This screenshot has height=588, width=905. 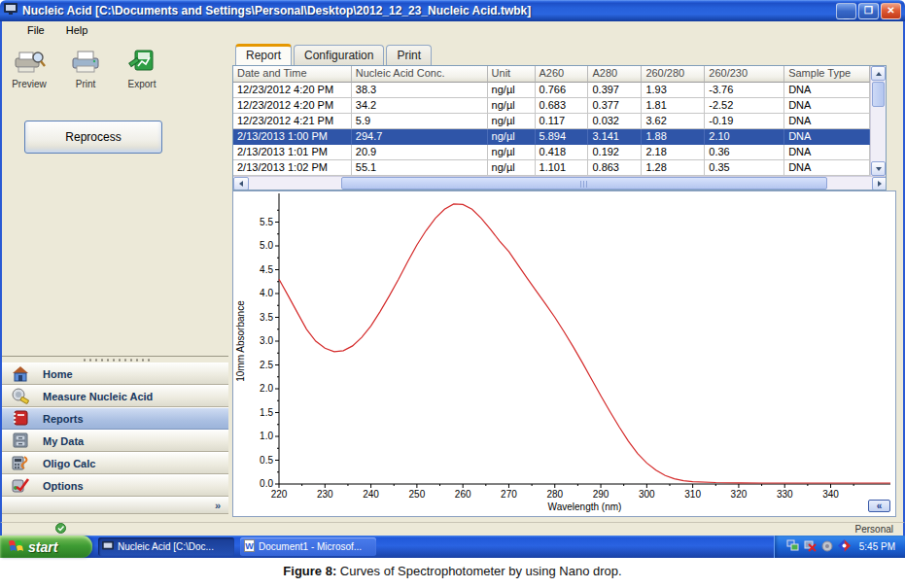 What do you see at coordinates (673, 74) in the screenshot?
I see `column-header: 260/280` at bounding box center [673, 74].